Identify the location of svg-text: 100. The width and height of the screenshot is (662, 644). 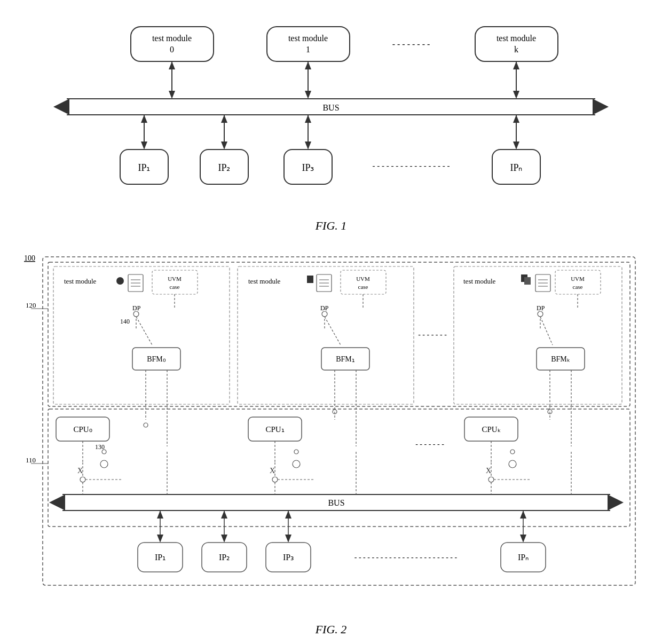
(30, 258).